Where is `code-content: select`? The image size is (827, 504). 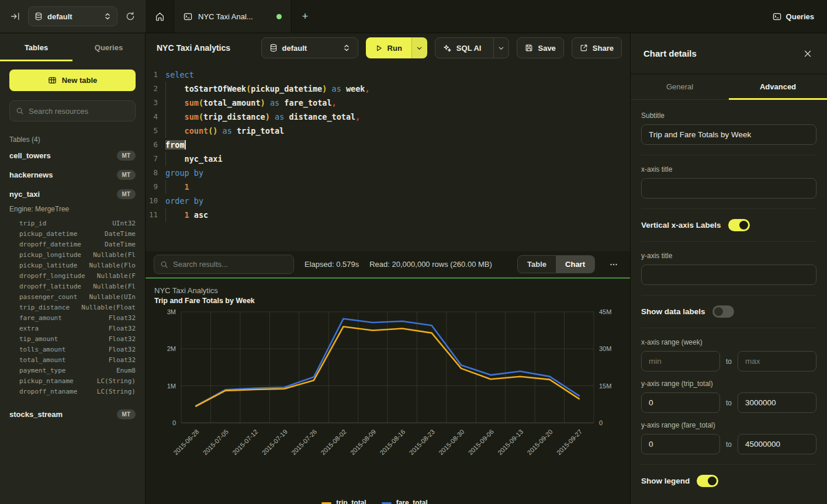 code-content: select is located at coordinates (397, 75).